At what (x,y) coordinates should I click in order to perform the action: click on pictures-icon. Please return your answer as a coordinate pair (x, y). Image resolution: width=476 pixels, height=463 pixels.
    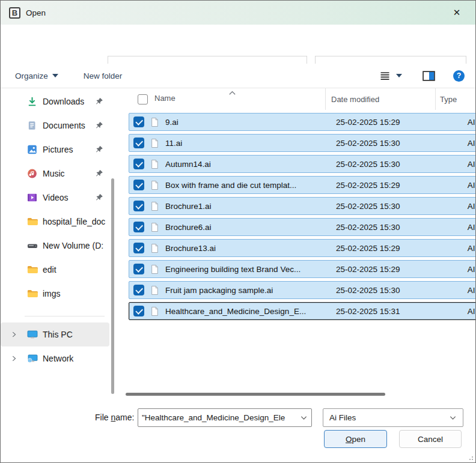
    Looking at the image, I should click on (32, 150).